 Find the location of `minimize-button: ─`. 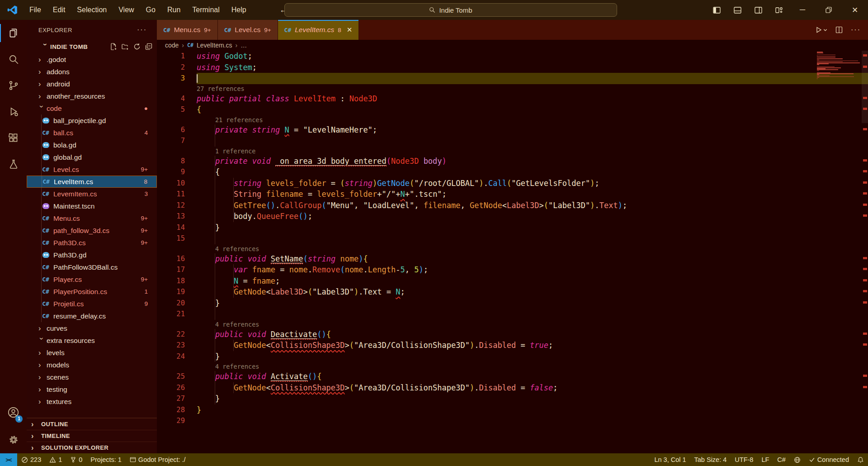

minimize-button: ─ is located at coordinates (802, 10).